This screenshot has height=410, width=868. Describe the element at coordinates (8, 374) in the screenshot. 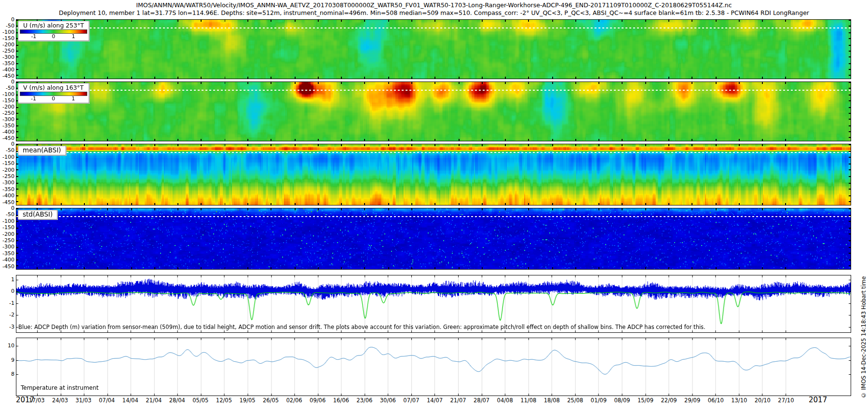

I see `y-tick-label: 8` at that location.